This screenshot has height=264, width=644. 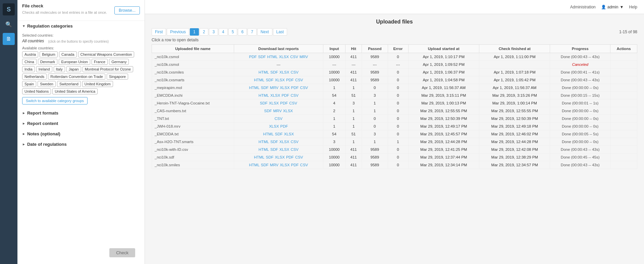 I want to click on country-tag: United Nations, so click(x=37, y=91).